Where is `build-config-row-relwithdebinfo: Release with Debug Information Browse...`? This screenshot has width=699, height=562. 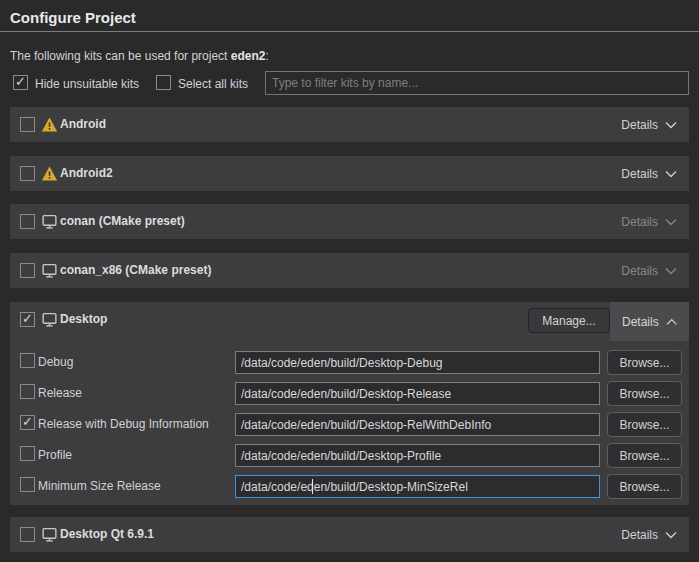 build-config-row-relwithdebinfo: Release with Debug Information Browse... is located at coordinates (350, 426).